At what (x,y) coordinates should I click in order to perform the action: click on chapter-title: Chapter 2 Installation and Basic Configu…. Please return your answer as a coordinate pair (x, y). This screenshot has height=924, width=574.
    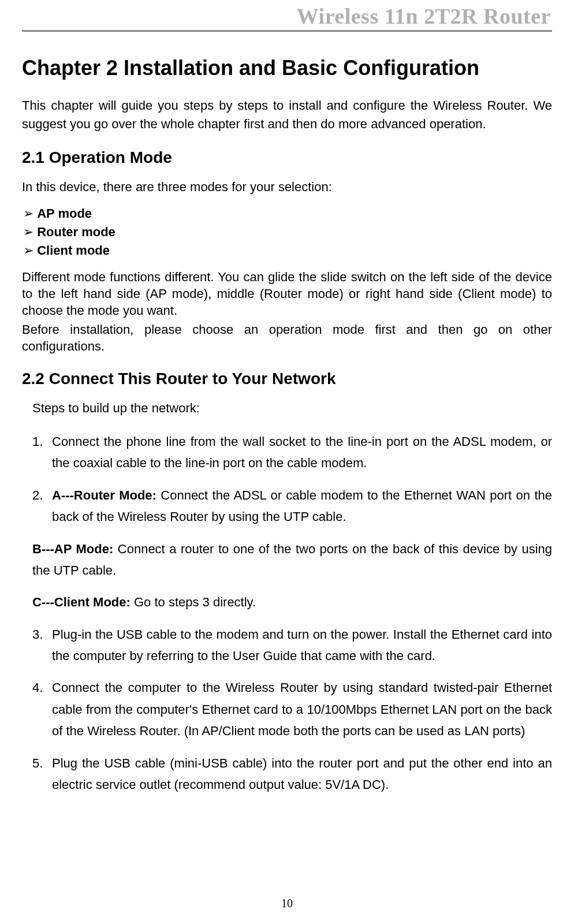
    Looking at the image, I should click on (287, 68).